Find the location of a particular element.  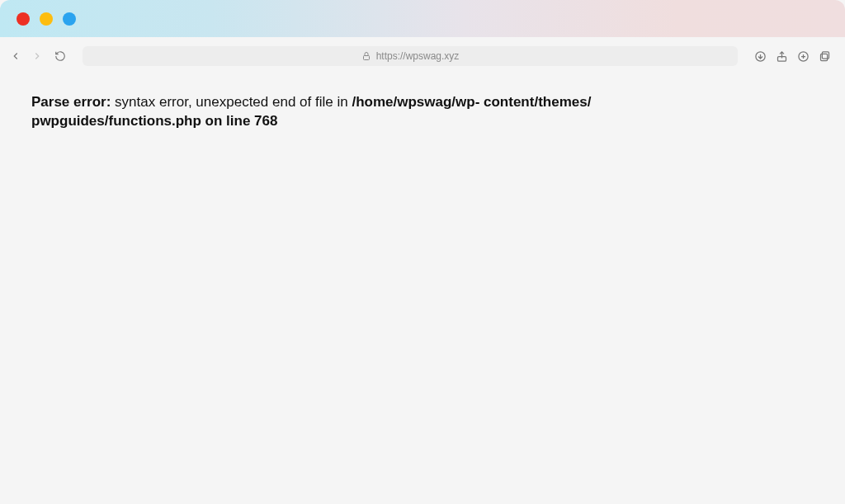

error-path-line2: pwpguides/functions.php on line 768 is located at coordinates (154, 120).